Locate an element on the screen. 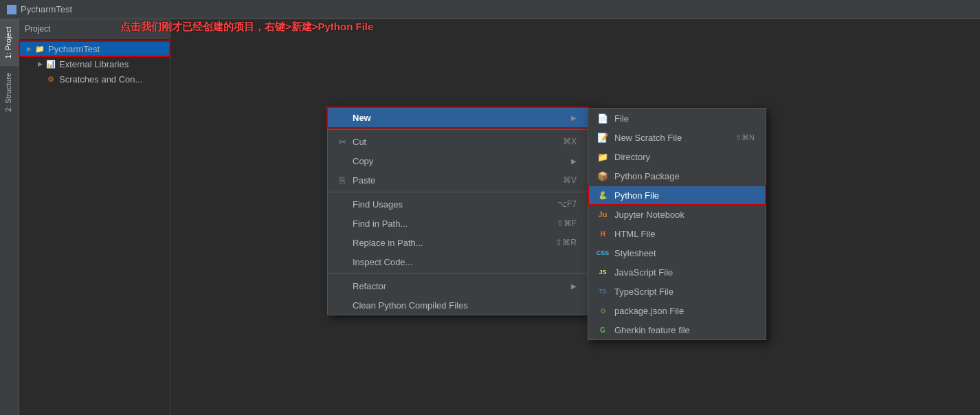  ctx-label-replace-path: Replace in Path... is located at coordinates (454, 243).